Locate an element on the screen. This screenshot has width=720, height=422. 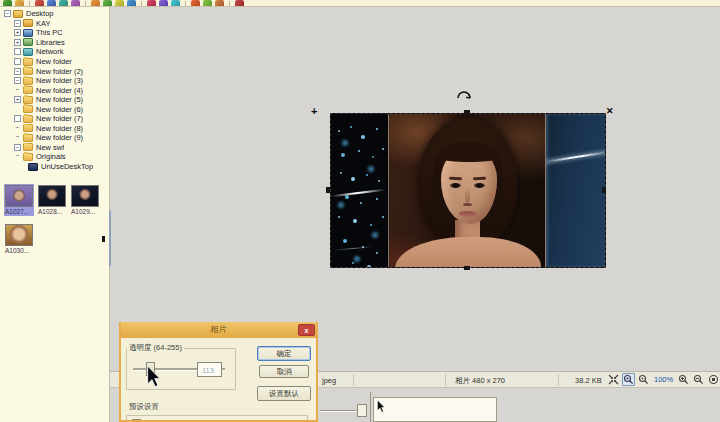
tree-item: Desktop is located at coordinates (55, 14).